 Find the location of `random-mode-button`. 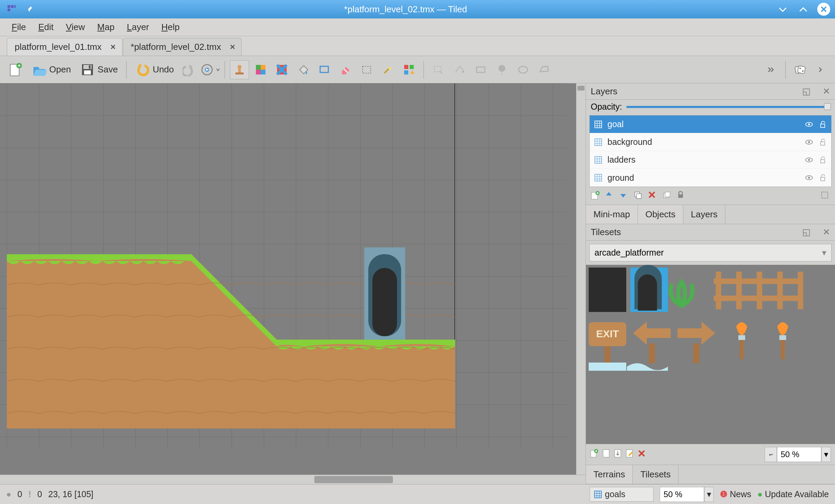

random-mode-button is located at coordinates (800, 70).